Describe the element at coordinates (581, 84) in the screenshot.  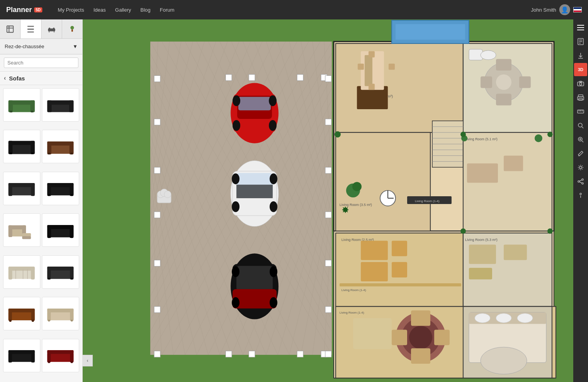
I see `camera-btn` at that location.